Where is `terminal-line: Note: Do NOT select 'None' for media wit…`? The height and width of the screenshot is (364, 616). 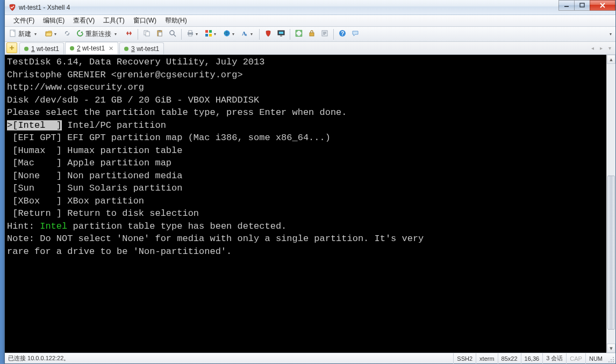
terminal-line: Note: Do NOT select 'None' for media wit… is located at coordinates (306, 239).